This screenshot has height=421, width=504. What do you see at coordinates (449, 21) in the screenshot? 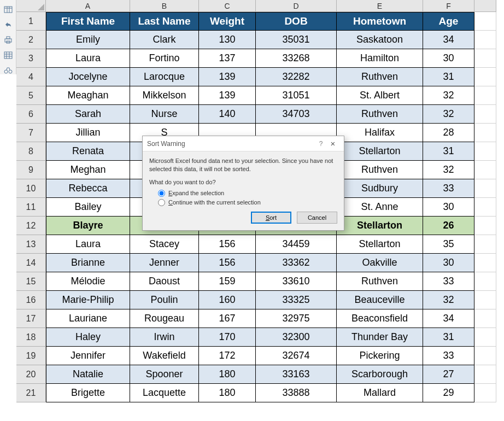
I see `header-cell-age: Age` at bounding box center [449, 21].